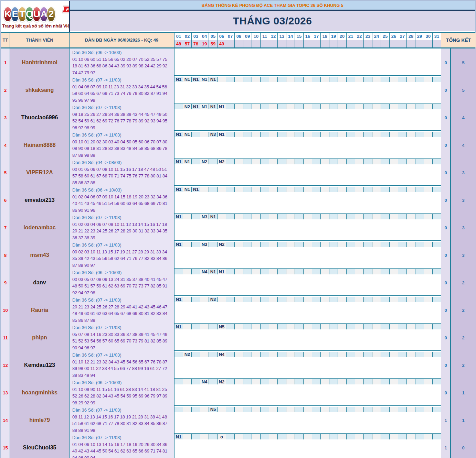 The image size is (476, 458). What do you see at coordinates (40, 446) in the screenshot?
I see `member-name: SieuChuoi35` at bounding box center [40, 446].